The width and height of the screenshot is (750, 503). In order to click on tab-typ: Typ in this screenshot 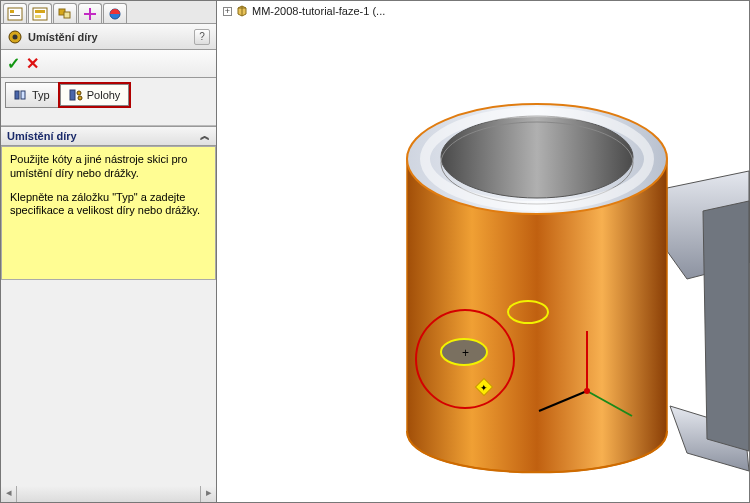, I will do `click(32, 95)`.